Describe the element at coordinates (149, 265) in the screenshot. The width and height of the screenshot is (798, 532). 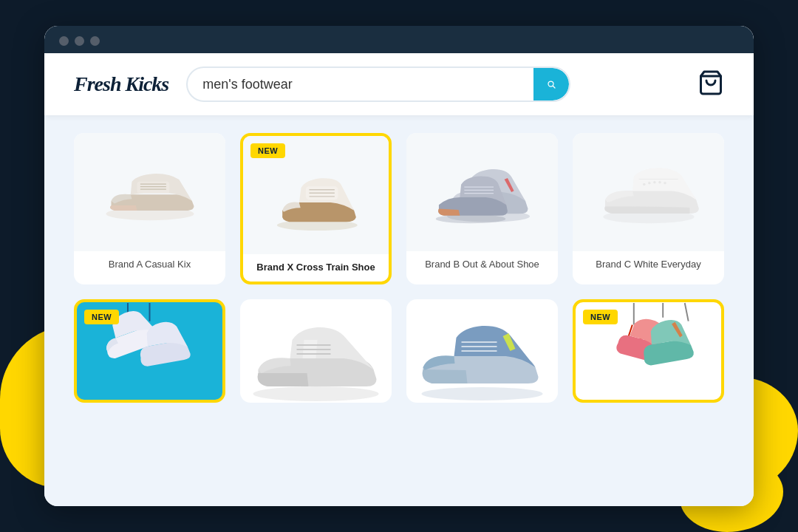
I see `product-name-1: Brand A Casual Kix` at that location.